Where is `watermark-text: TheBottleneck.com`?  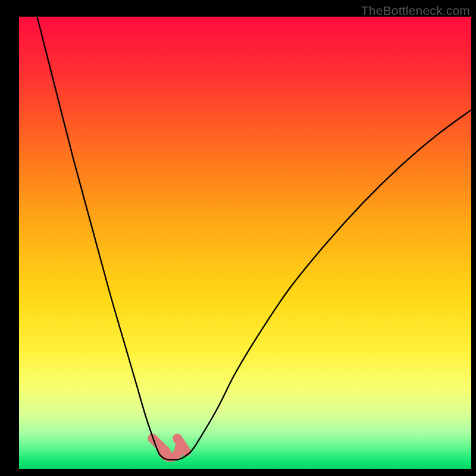
watermark-text: TheBottleneck.com is located at coordinates (415, 11).